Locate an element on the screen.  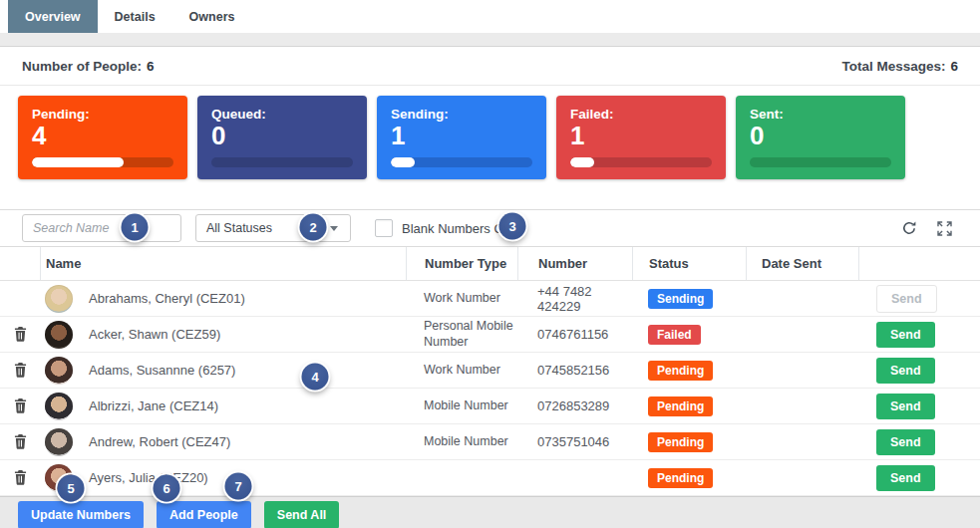
status-card-pending: Pending:4 is located at coordinates (103, 137).